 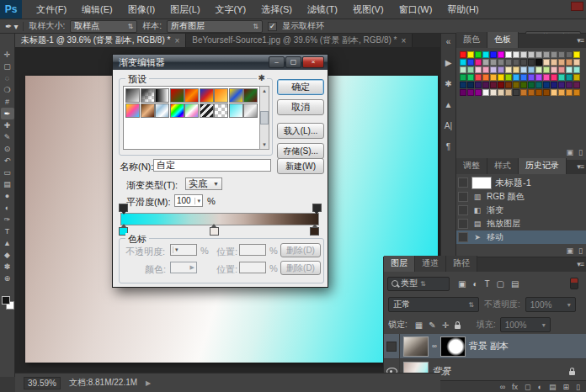 What do you see at coordinates (301, 151) in the screenshot?
I see `save-button: 存储(S)...` at bounding box center [301, 151].